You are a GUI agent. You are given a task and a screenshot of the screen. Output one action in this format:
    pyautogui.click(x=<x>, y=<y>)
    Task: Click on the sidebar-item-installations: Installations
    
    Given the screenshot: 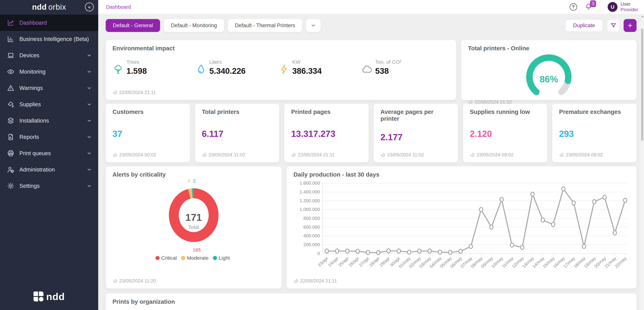 What is the action you would take?
    pyautogui.click(x=49, y=120)
    